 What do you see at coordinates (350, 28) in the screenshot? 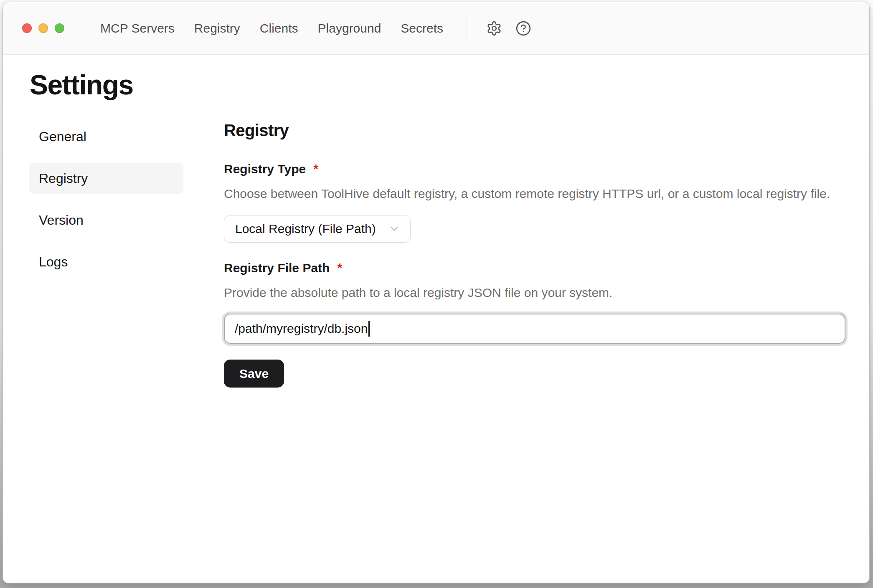
I see `nav-item-playground: Playground` at bounding box center [350, 28].